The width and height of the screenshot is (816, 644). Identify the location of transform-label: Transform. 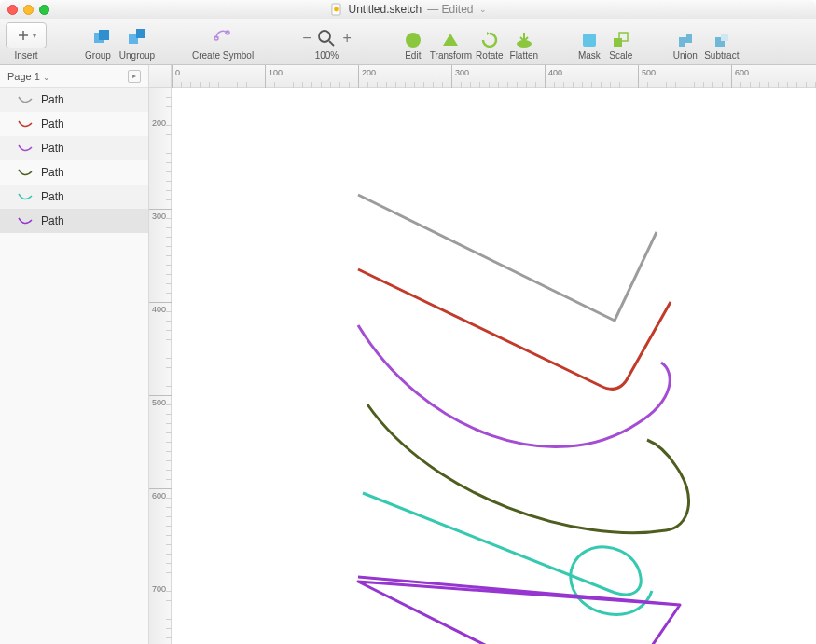
(450, 56).